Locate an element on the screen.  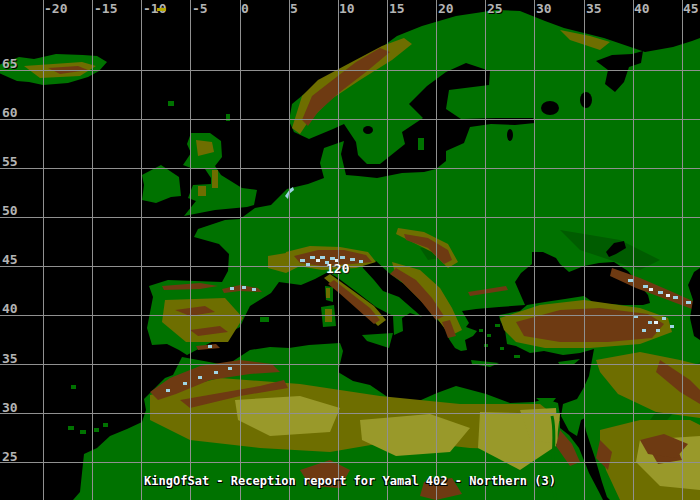
lon-tick-label: 30 is located at coordinates (544, 8).